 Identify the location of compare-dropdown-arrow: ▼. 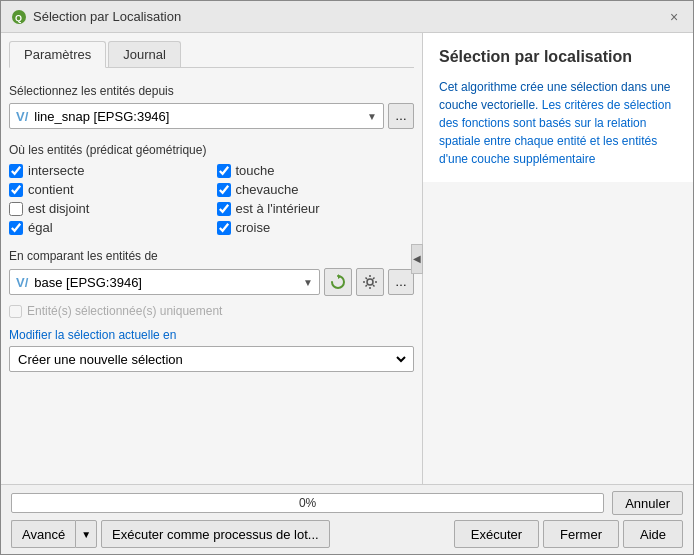
(308, 282).